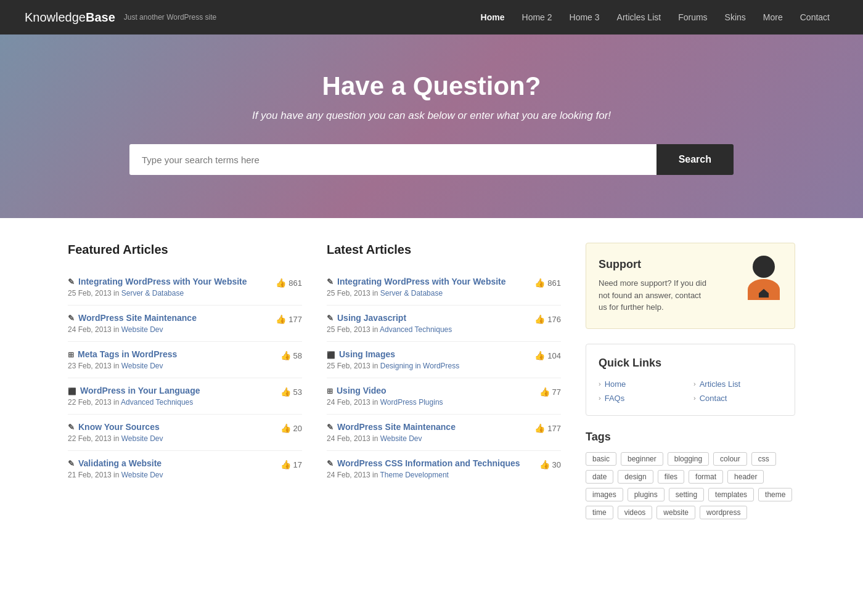  Describe the element at coordinates (432, 160) in the screenshot. I see `search-bar: Search` at that location.